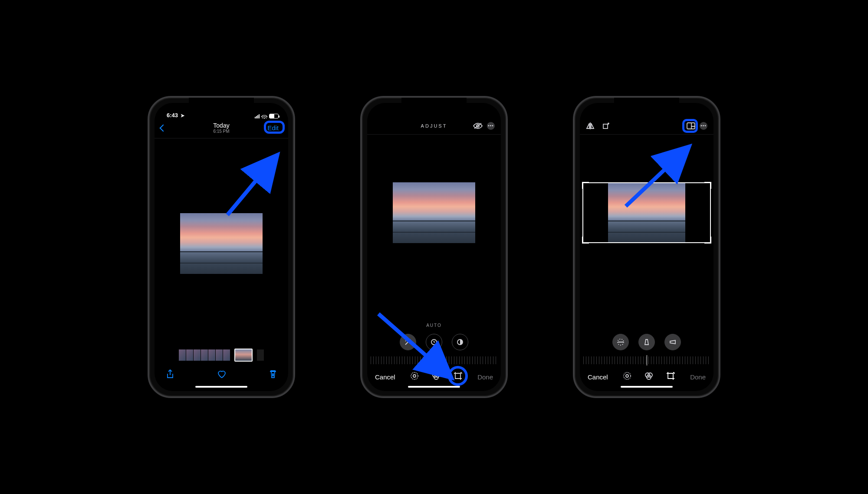  I want to click on crop-handle-tr, so click(708, 185).